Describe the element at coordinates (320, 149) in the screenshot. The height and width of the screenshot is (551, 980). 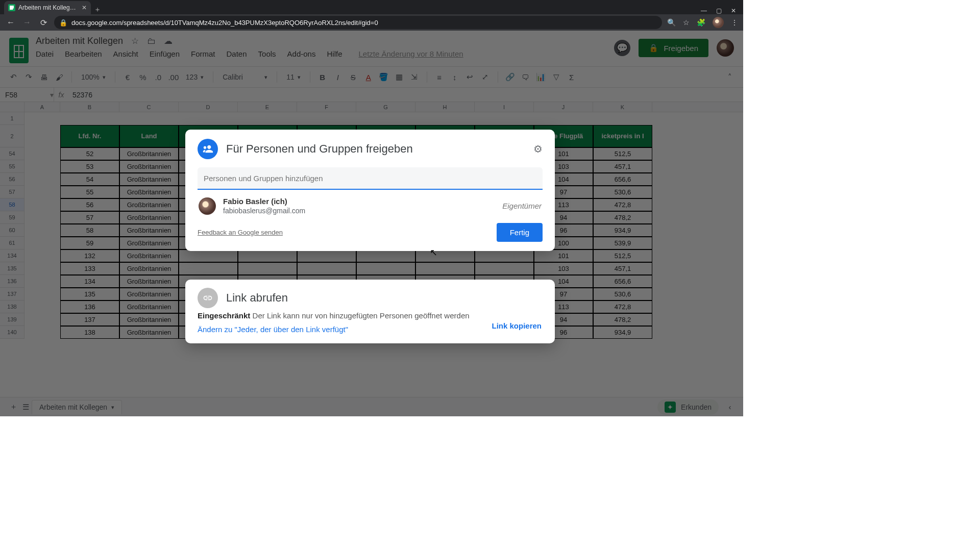
I see `share-dialog-title: Für Personen und Gruppen freigeben` at that location.